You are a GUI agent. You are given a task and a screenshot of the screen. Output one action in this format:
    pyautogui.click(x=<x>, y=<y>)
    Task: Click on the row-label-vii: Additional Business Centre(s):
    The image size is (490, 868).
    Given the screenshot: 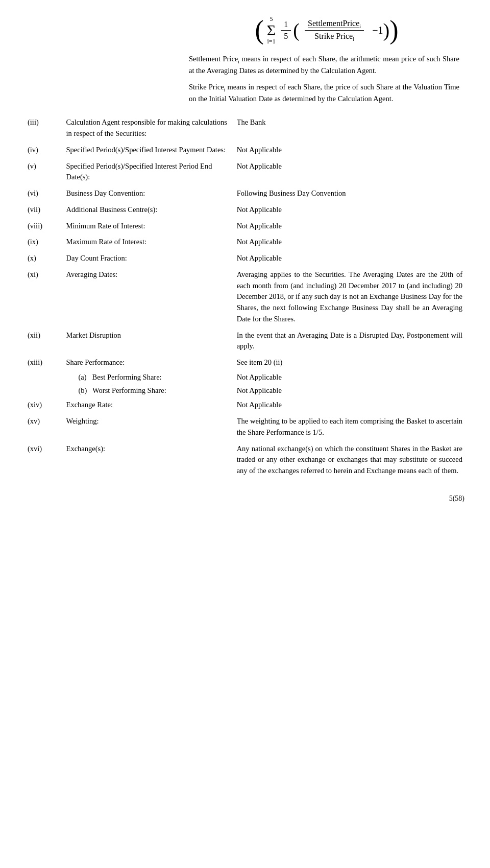 What is the action you would take?
    pyautogui.click(x=150, y=210)
    